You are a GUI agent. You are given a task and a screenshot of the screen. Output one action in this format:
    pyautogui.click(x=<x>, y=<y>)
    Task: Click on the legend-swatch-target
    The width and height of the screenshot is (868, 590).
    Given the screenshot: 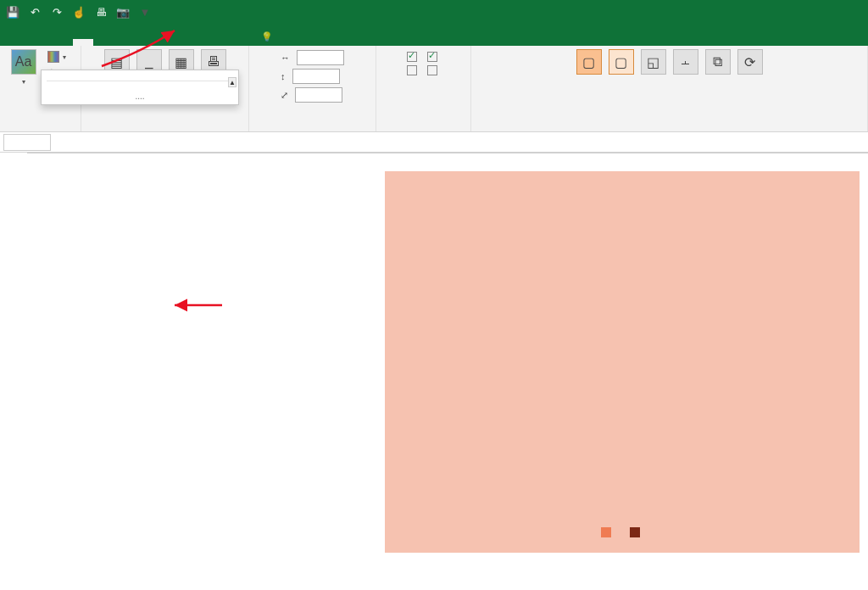 What is the action you would take?
    pyautogui.click(x=606, y=532)
    